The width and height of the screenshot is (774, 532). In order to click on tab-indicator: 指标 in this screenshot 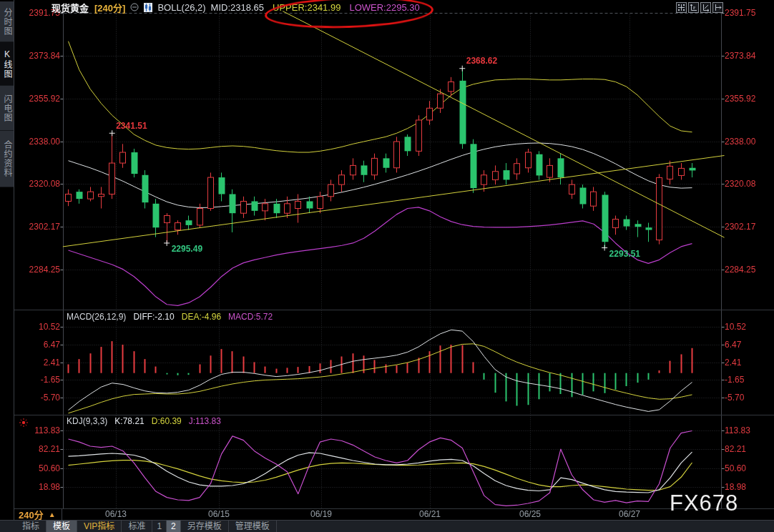, I will do `click(31, 526)`.